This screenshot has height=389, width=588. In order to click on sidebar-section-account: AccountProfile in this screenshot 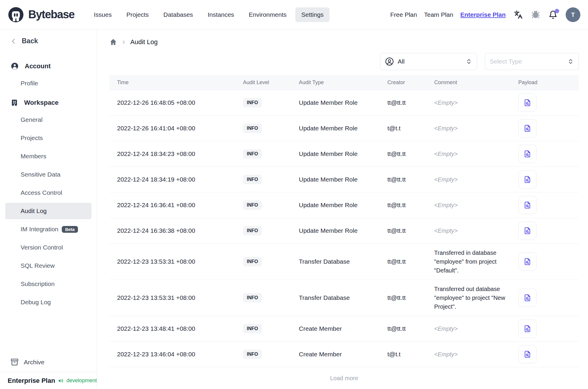, I will do `click(48, 76)`.